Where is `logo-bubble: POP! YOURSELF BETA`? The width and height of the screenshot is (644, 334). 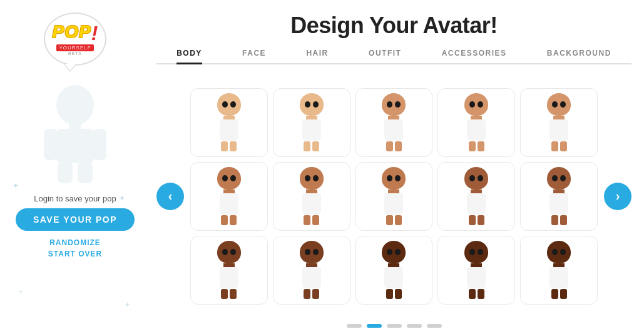
logo-bubble: POP! YOURSELF BETA is located at coordinates (75, 39).